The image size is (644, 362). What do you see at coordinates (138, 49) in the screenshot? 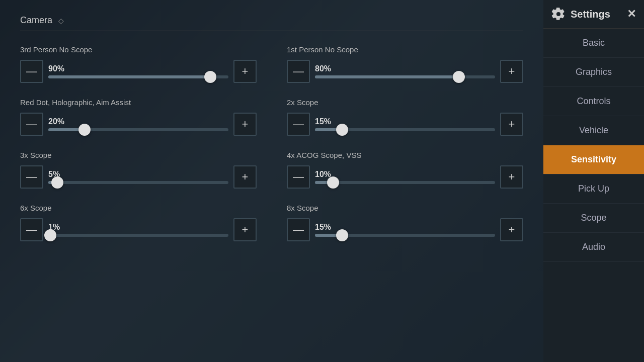
I see `slider-label-3rd-person-no-scope: 3rd Person No Scope` at bounding box center [138, 49].